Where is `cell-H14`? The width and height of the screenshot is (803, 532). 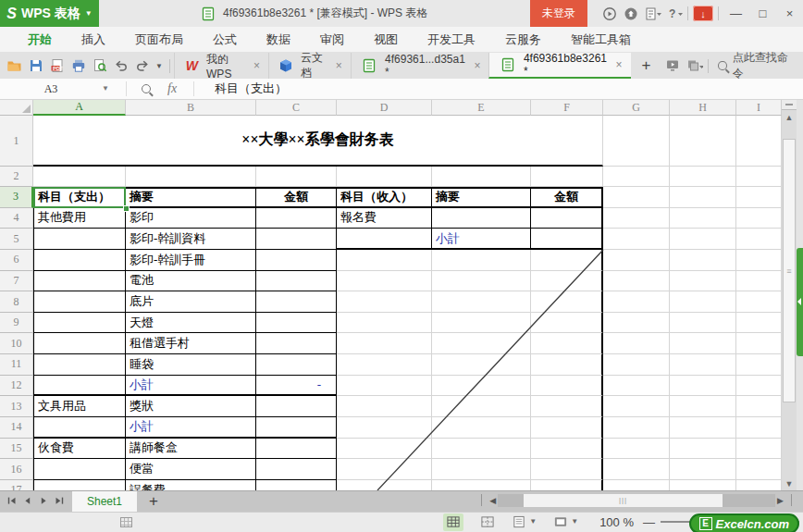 cell-H14 is located at coordinates (703, 427).